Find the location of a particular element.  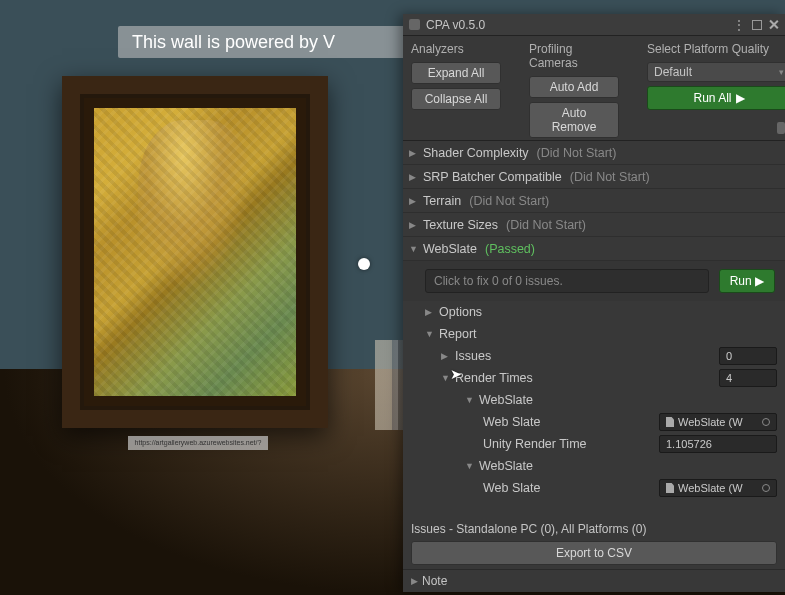

painting-caption: https://artgalleryweb.azurewebsites.net/… is located at coordinates (198, 443).